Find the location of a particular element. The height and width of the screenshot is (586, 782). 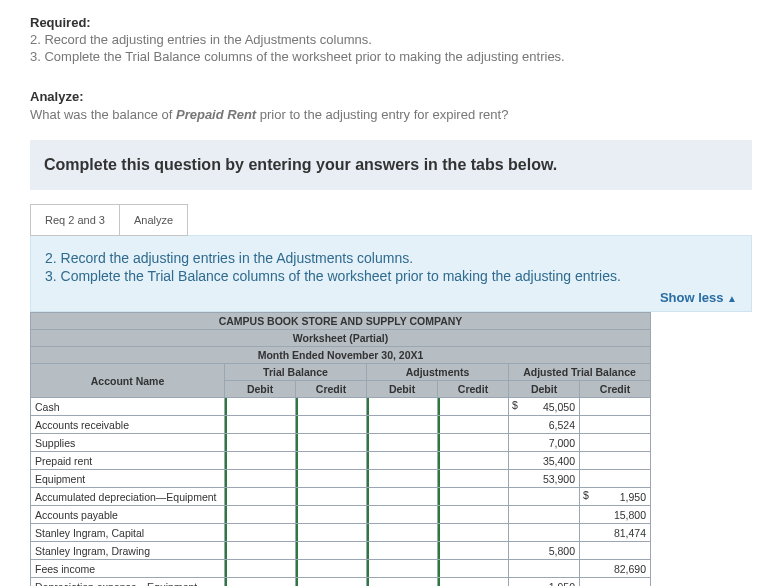

table-row: Stanley Ingram, Capital81,474 is located at coordinates (341, 533).